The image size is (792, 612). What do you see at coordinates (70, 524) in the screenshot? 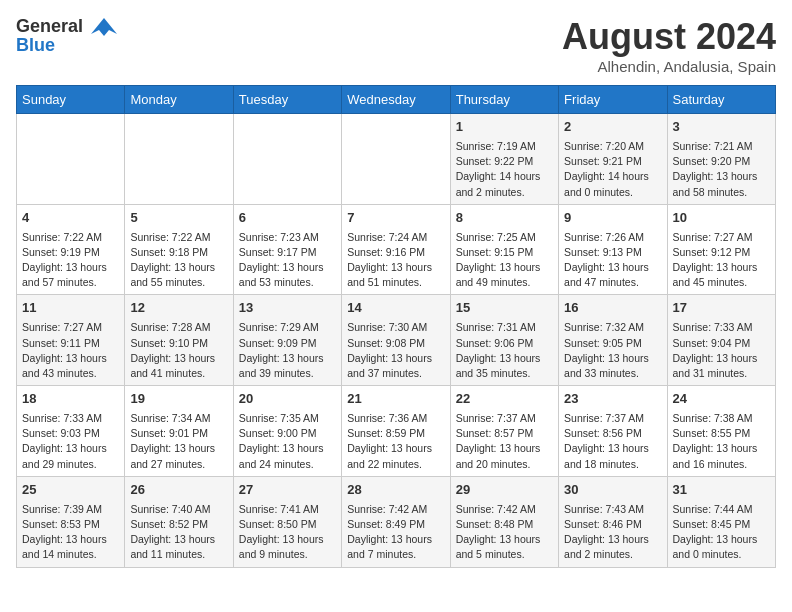
I see `day-info: Sunset: 8:53 PM` at bounding box center [70, 524].